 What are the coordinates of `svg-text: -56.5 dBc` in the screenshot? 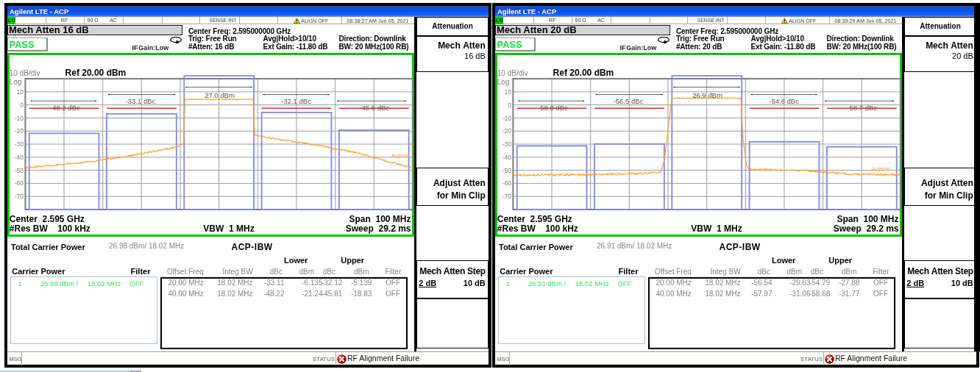 It's located at (628, 101).